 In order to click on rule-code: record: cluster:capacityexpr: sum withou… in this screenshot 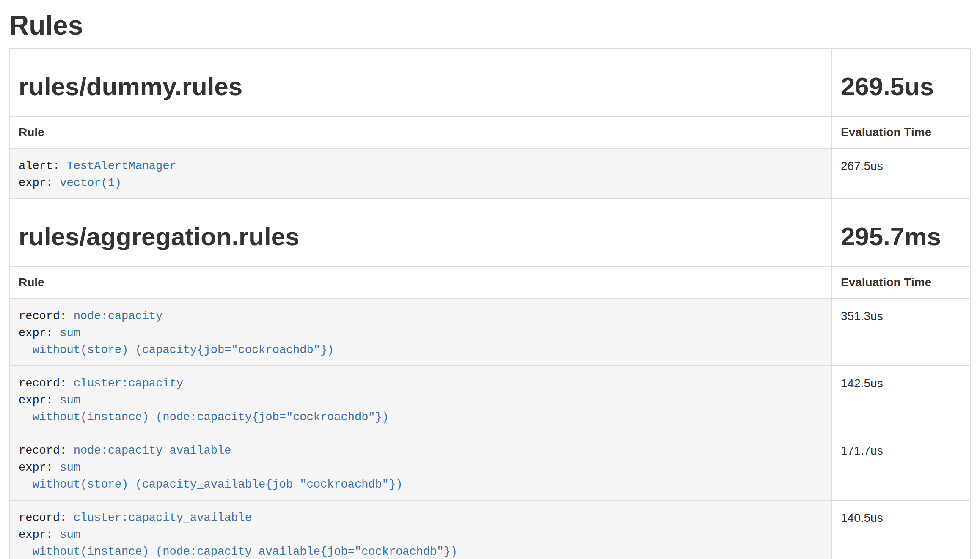, I will do `click(421, 400)`.